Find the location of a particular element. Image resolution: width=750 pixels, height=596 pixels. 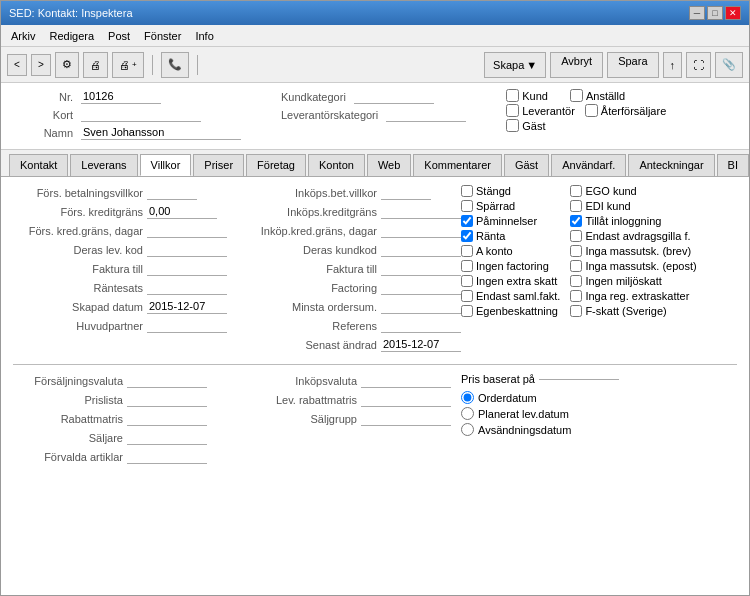

fskatt-checkbox is located at coordinates (576, 311).